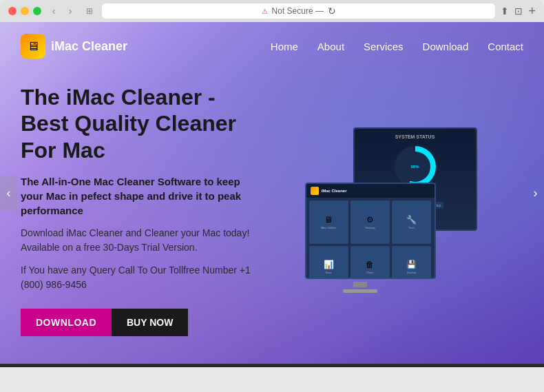  What do you see at coordinates (297, 11) in the screenshot?
I see `address-text: Not Secure —` at bounding box center [297, 11].